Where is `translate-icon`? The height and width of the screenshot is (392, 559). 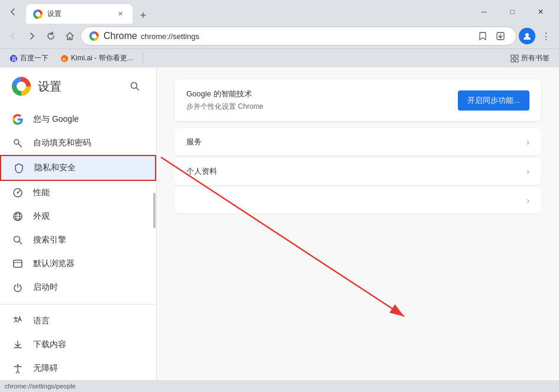
translate-icon is located at coordinates (18, 321).